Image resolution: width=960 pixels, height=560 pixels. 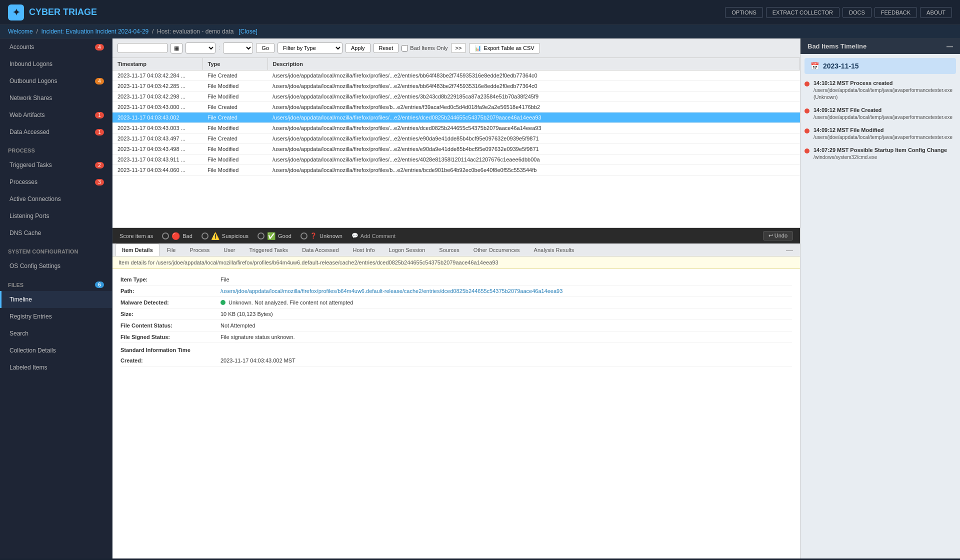 I want to click on export-button: 📊 Export Table as CSV, so click(x=504, y=48).